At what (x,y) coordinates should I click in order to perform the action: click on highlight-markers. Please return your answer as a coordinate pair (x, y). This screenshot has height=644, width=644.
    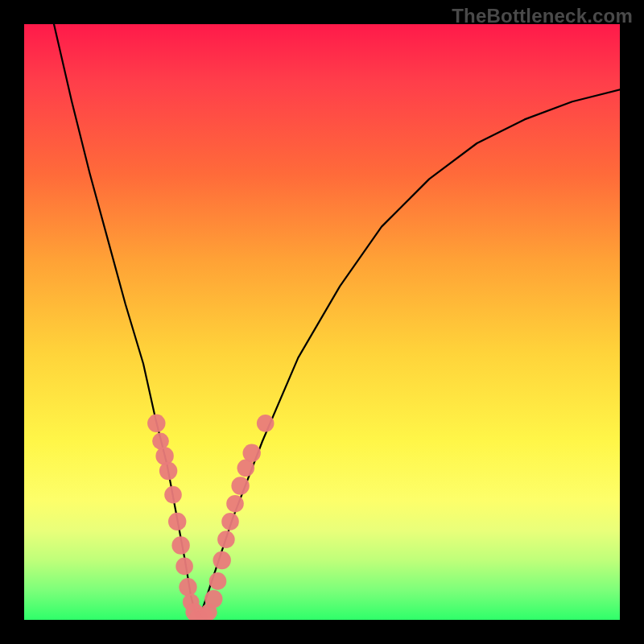
    Looking at the image, I should click on (211, 517).